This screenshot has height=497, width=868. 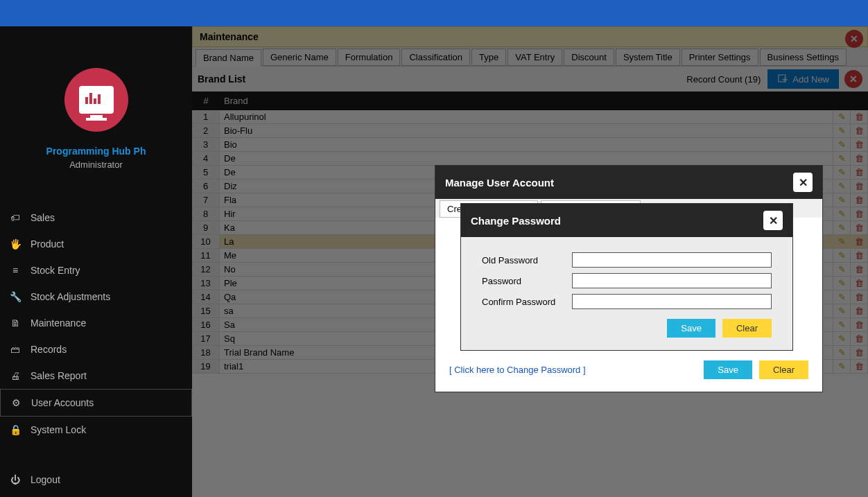 What do you see at coordinates (96, 403) in the screenshot?
I see `nav-item-user-accounts: ⚙User Accounts` at bounding box center [96, 403].